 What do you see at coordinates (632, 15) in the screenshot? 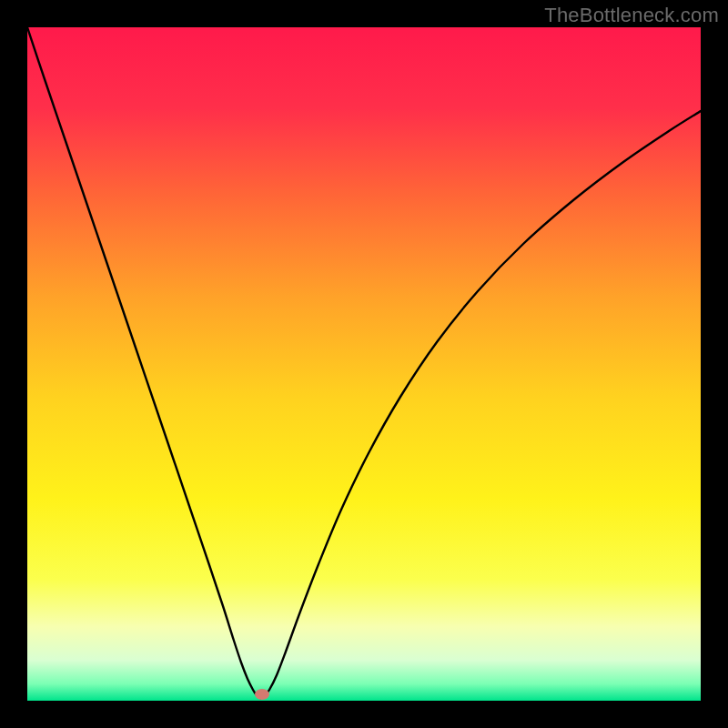
I see `watermark-text: TheBottleneck.com` at bounding box center [632, 15].